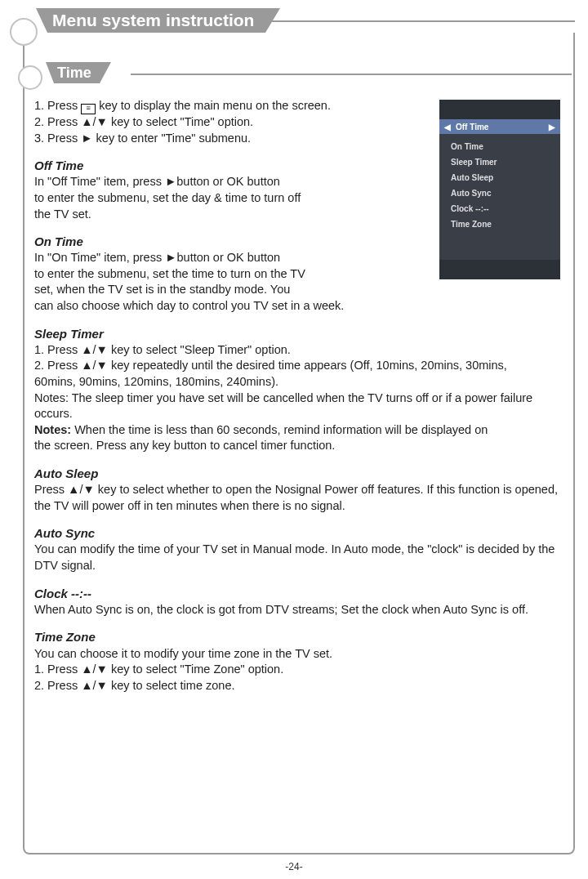  What do you see at coordinates (30, 78) in the screenshot?
I see `sub-header-decor-circle` at bounding box center [30, 78].